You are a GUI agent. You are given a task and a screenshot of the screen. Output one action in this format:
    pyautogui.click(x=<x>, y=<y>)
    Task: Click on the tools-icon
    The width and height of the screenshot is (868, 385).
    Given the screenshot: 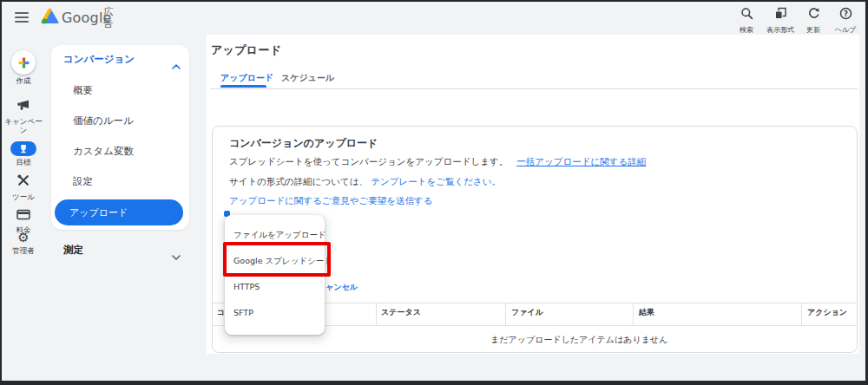 What is the action you would take?
    pyautogui.click(x=23, y=182)
    